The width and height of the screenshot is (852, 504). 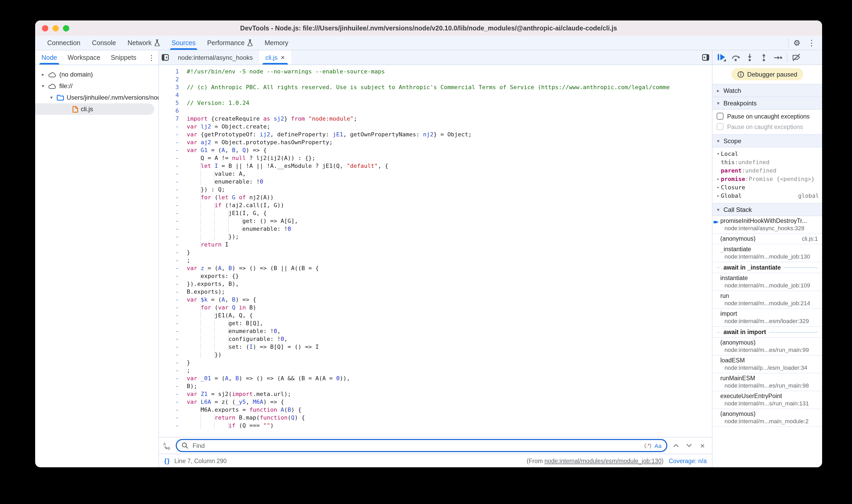 What do you see at coordinates (239, 394) in the screenshot?
I see `code-text: var Z1 = sj2(import.meta.url);` at bounding box center [239, 394].